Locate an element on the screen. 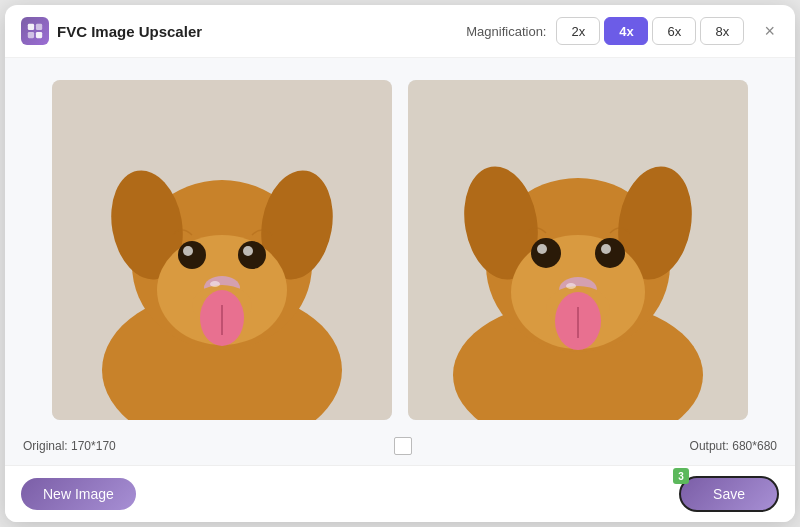 This screenshot has height=527, width=800. original-size-label: Original: 170*170 is located at coordinates (70, 446).